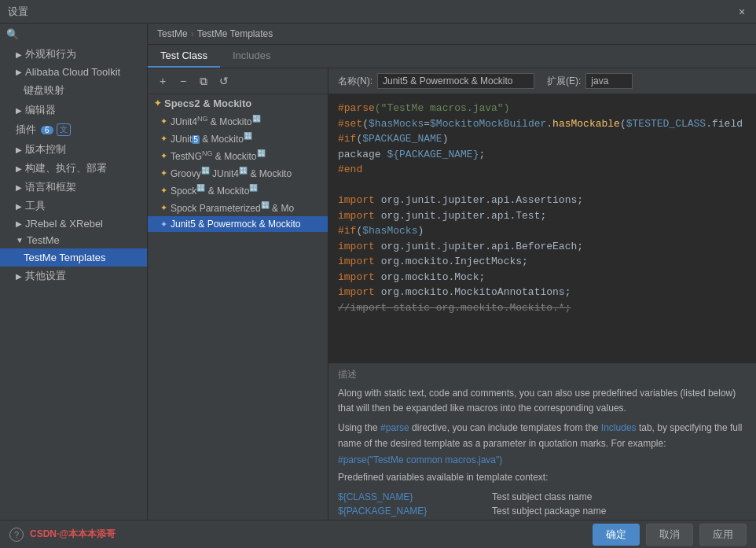 This screenshot has width=756, height=548. What do you see at coordinates (589, 81) in the screenshot?
I see `extension-field: 扩展(E):` at bounding box center [589, 81].